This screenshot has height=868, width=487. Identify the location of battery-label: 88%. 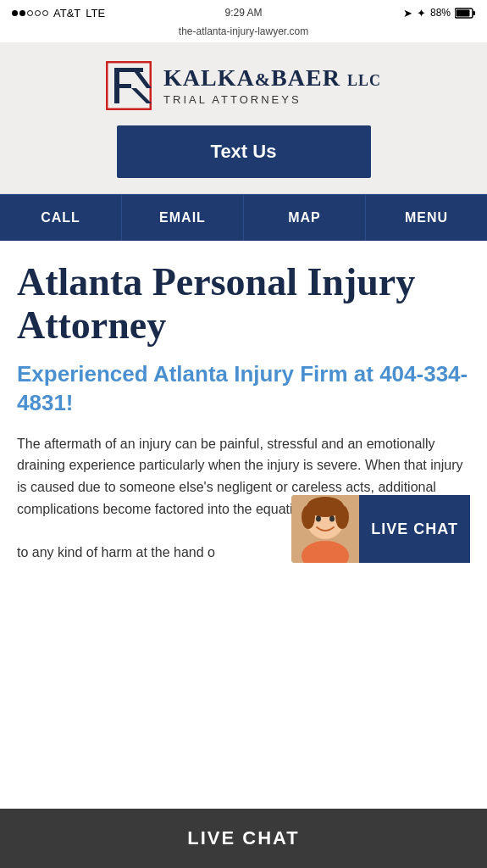
(440, 13).